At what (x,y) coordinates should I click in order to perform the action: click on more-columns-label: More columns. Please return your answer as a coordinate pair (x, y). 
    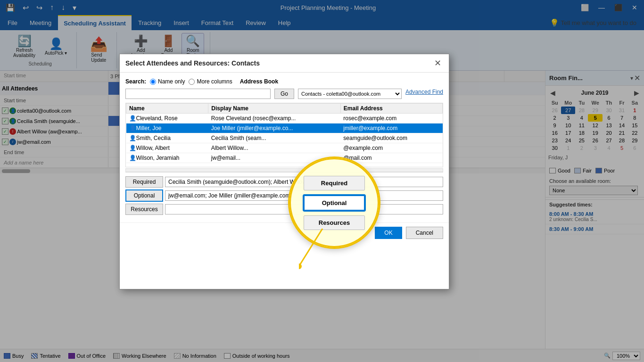
    Looking at the image, I should click on (214, 82).